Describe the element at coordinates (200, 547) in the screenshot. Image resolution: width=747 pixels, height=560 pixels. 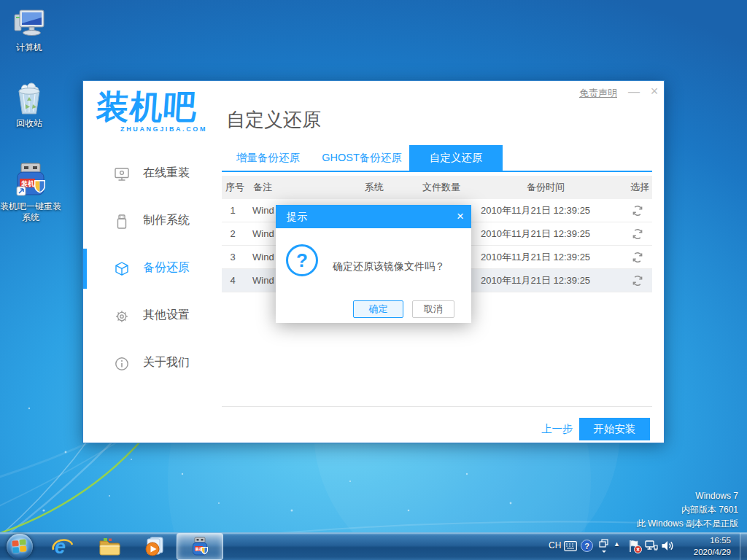
I see `taskbar-app-button-installer: 装机` at that location.